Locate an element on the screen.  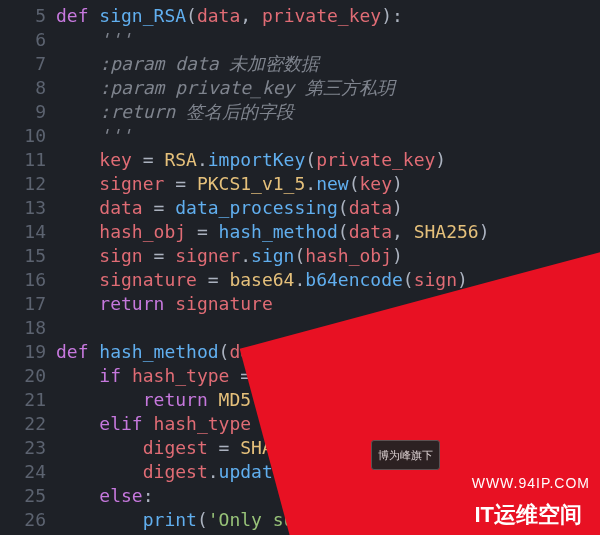
line-number: 18 is located at coordinates (26, 328).